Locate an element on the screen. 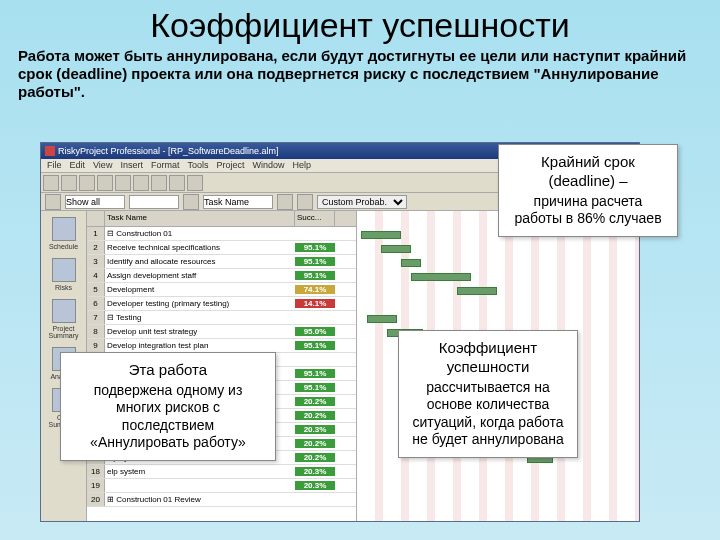  success-rate-cell: 74.1% is located at coordinates (315, 290).